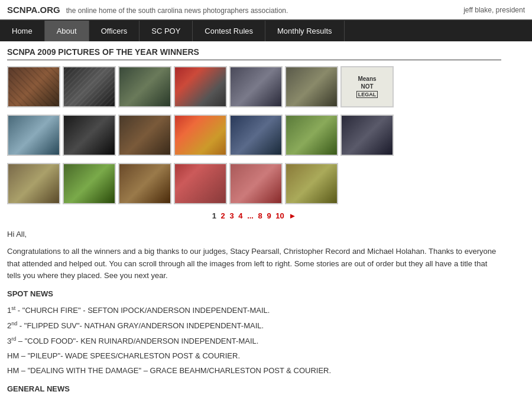 This screenshot has width=532, height=395. Describe the element at coordinates (254, 216) in the screenshot. I see `pagination: 1 2 3 4 ... 8 9 10 ►` at that location.